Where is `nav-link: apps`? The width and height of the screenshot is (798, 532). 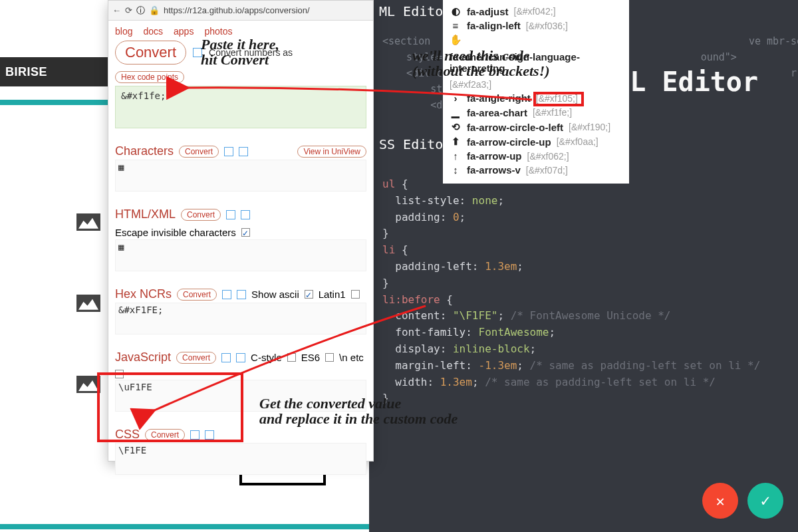
nav-link: apps is located at coordinates (184, 31).